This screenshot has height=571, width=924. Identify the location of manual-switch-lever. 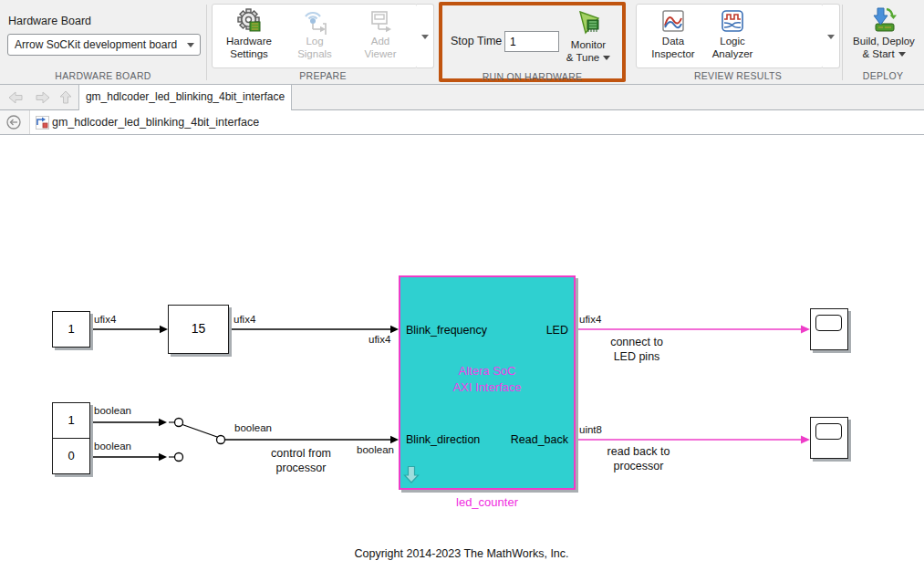
(200, 431).